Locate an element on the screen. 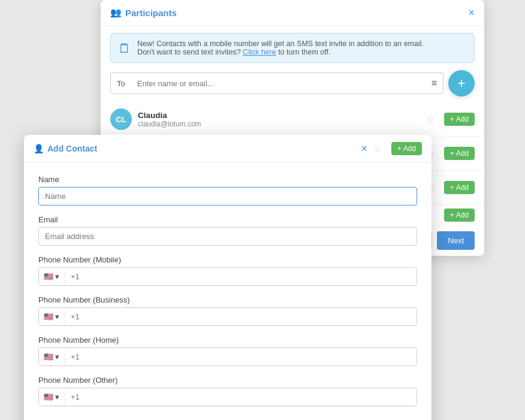 This screenshot has width=525, height=420. phone-other-group: Phone Number (Other) 🇺🇸 ▾ is located at coordinates (228, 391).